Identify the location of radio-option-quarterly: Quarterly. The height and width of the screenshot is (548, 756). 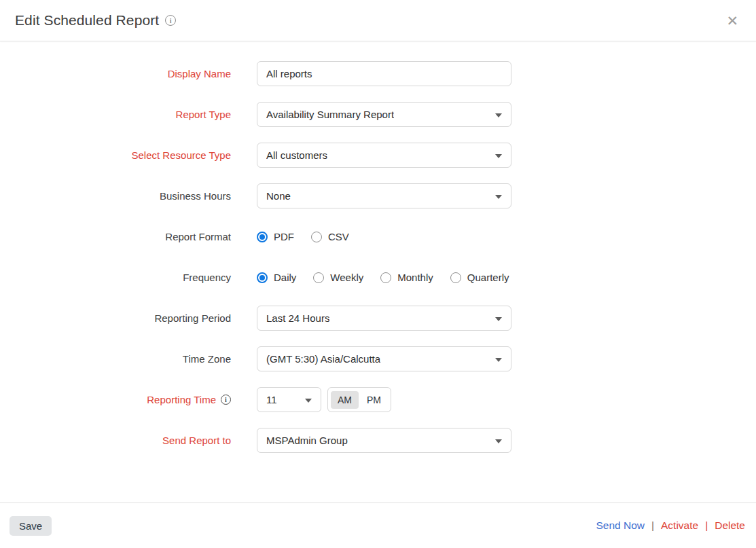
(480, 277).